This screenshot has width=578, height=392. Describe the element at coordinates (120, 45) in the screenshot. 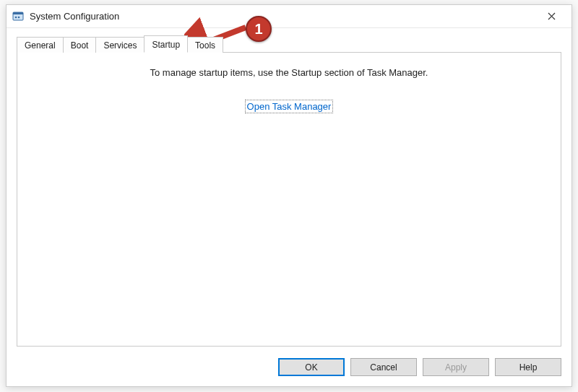

I see `tab-services: Services` at that location.